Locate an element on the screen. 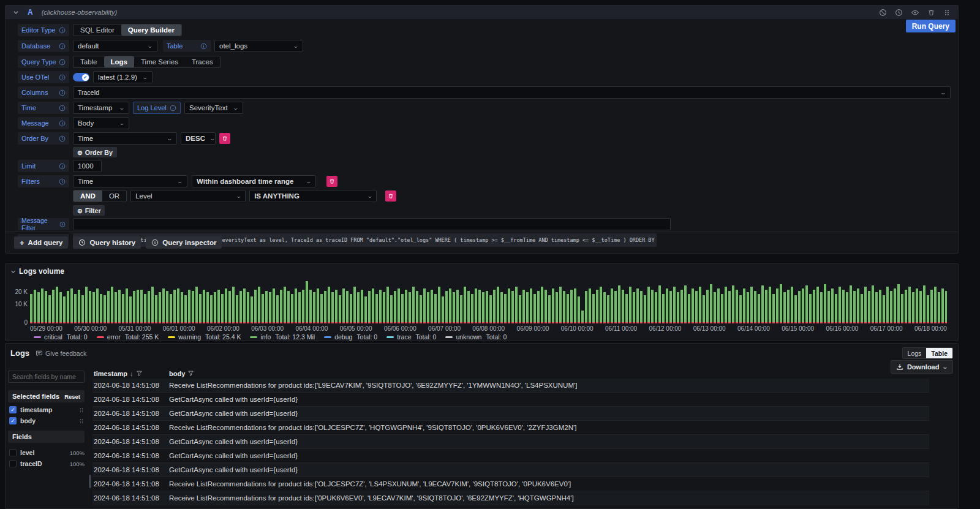 This screenshot has height=509, width=980. legend-item-trace: traceTotal: 0 is located at coordinates (412, 337).